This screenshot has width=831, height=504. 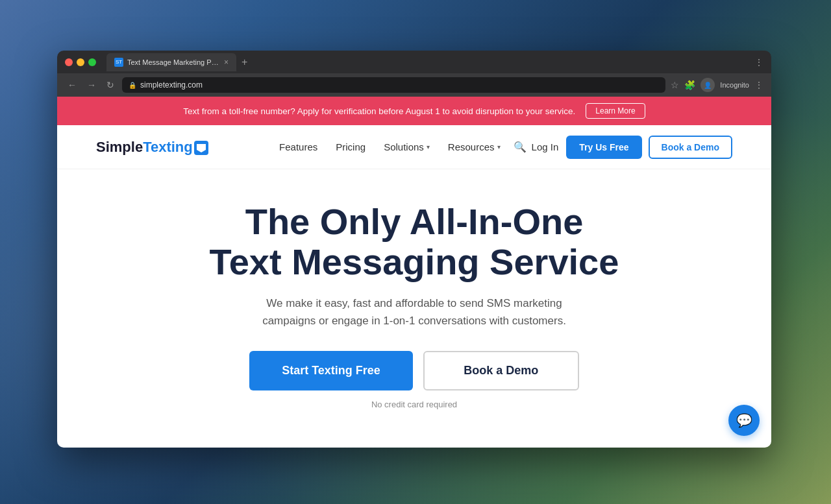 I want to click on logo-texting: Texting, so click(x=167, y=147).